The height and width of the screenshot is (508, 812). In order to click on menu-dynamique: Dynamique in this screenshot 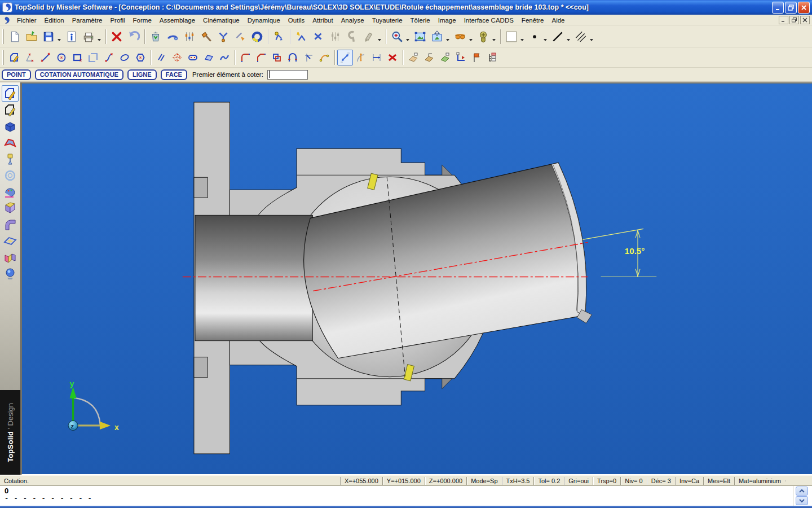, I will do `click(264, 20)`.